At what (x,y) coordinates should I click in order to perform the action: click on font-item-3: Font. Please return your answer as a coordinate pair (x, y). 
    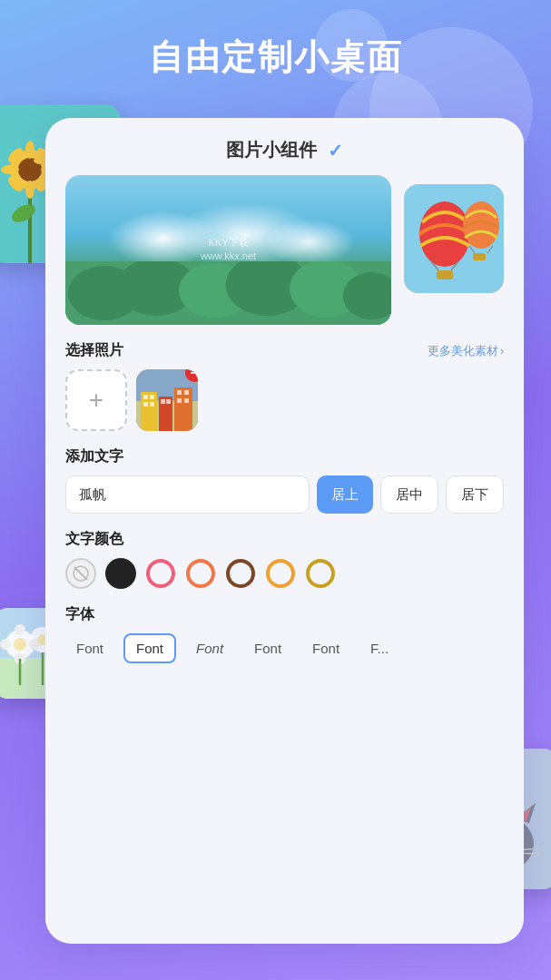
    Looking at the image, I should click on (268, 648).